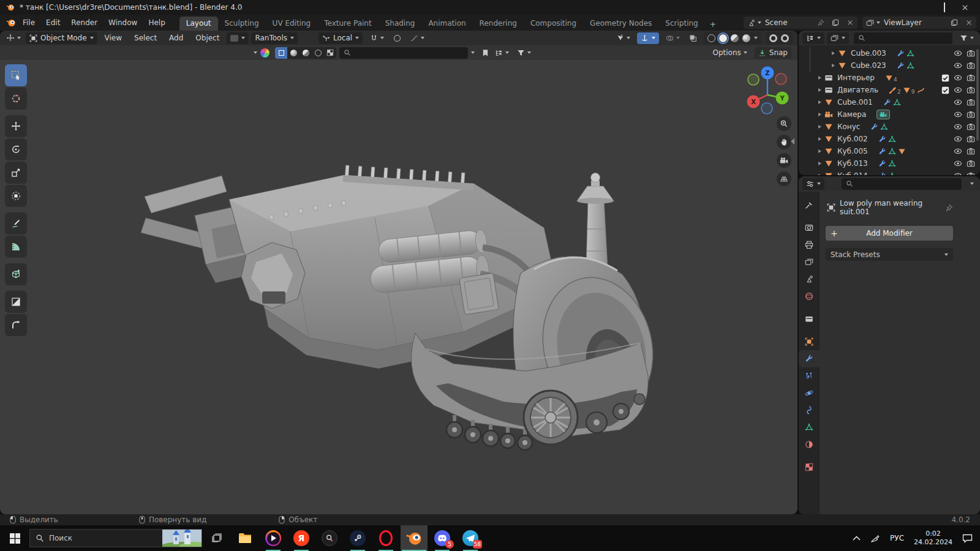 The height and width of the screenshot is (551, 980). What do you see at coordinates (873, 23) in the screenshot?
I see `viewlayer-browse-button` at bounding box center [873, 23].